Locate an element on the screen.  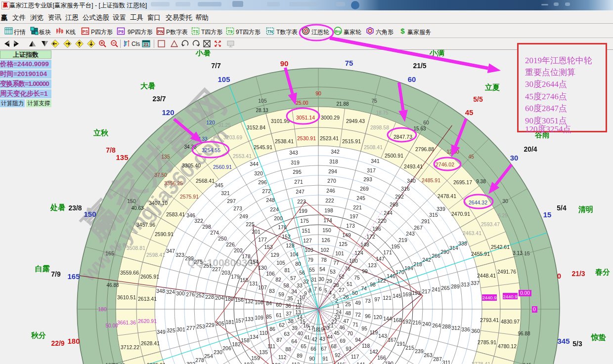
svg-text: 处暑 is located at coordinates (57, 207).